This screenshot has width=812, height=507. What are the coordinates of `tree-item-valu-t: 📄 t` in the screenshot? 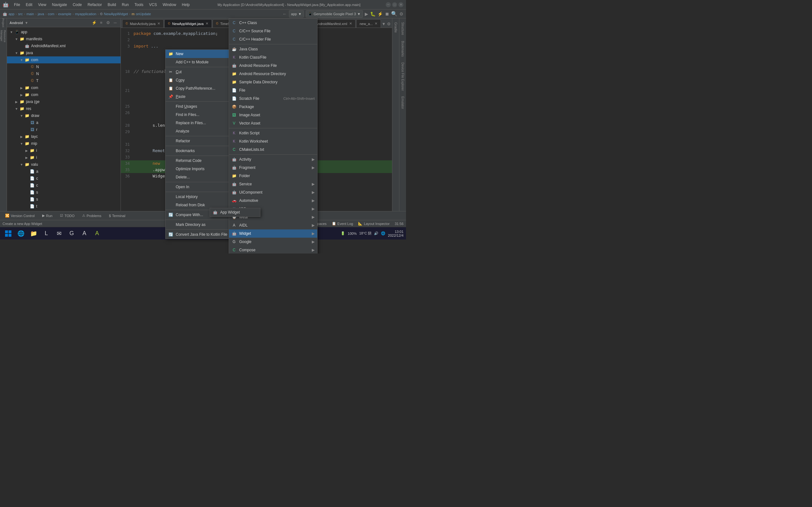 It's located at (64, 207).